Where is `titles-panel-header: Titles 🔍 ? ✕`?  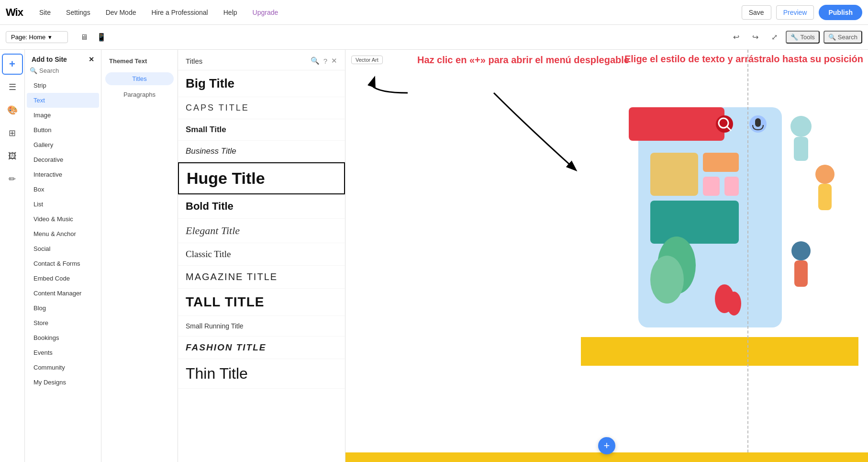
titles-panel-header: Titles 🔍 ? ✕ is located at coordinates (261, 60).